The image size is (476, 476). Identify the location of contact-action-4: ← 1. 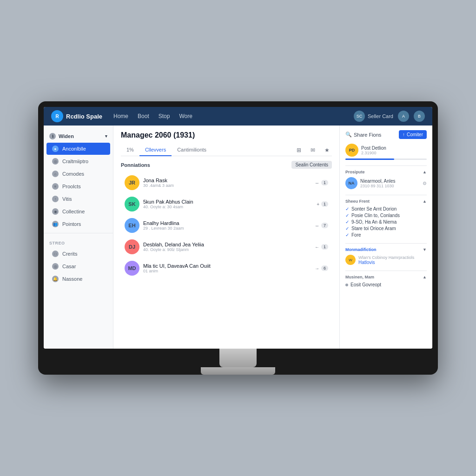
(322, 247).